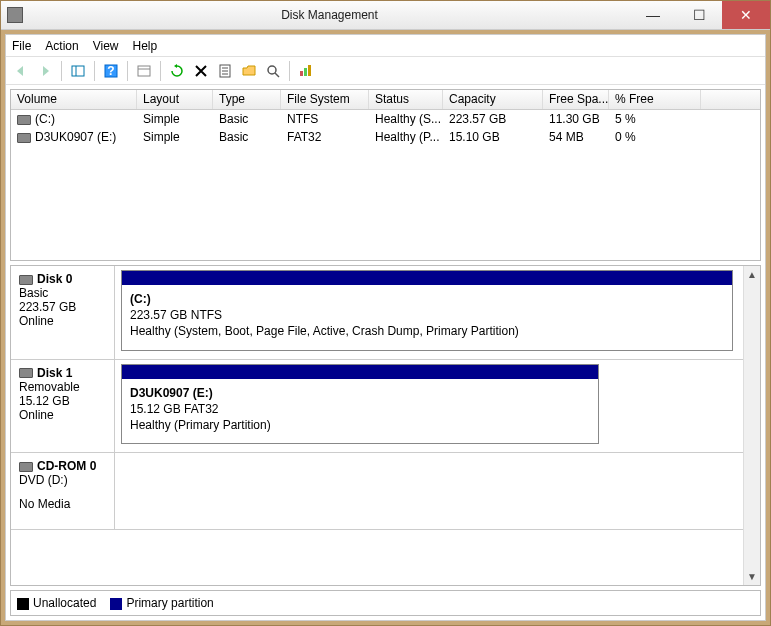 The image size is (771, 626). Describe the element at coordinates (177, 71) in the screenshot. I see `refresh-button` at that location.